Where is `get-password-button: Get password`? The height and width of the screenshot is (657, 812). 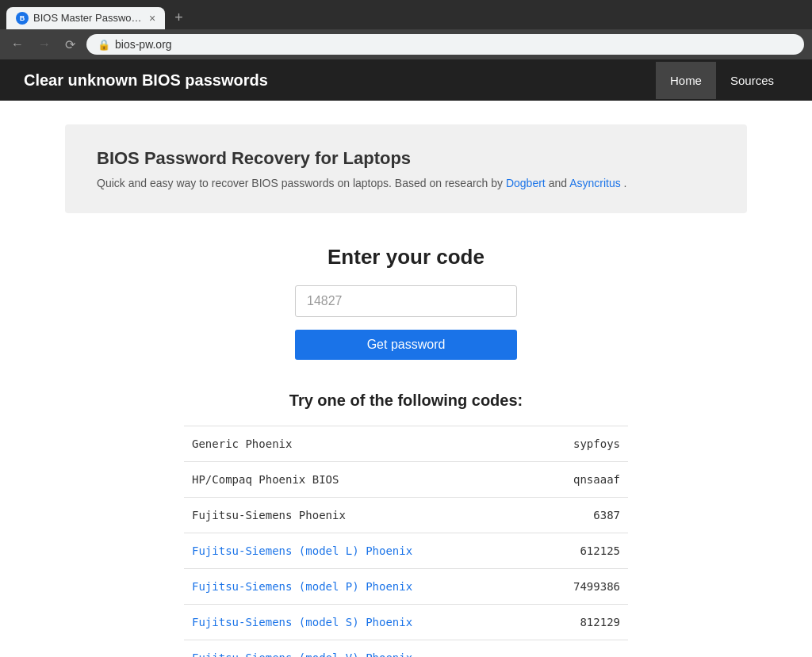 get-password-button: Get password is located at coordinates (406, 345).